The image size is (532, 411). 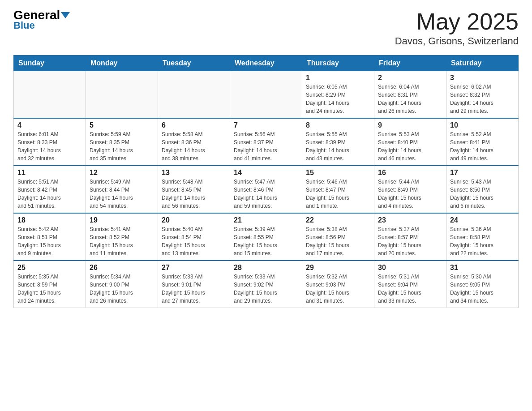 What do you see at coordinates (266, 146) in the screenshot?
I see `day-info: Sunrise: 5:56 AM Sunset: 8:37 PM Dayligh…` at bounding box center [266, 146].